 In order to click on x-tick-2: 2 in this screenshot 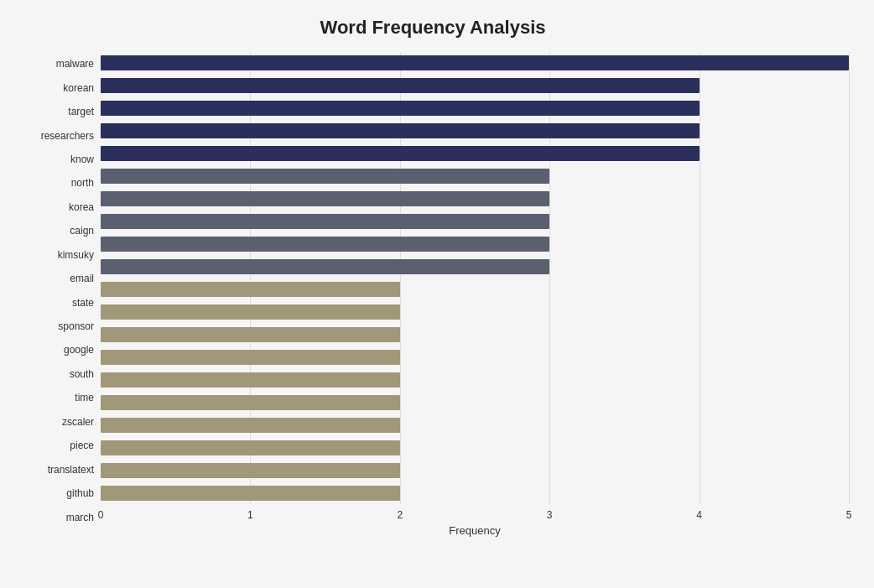, I will do `click(399, 515)`.